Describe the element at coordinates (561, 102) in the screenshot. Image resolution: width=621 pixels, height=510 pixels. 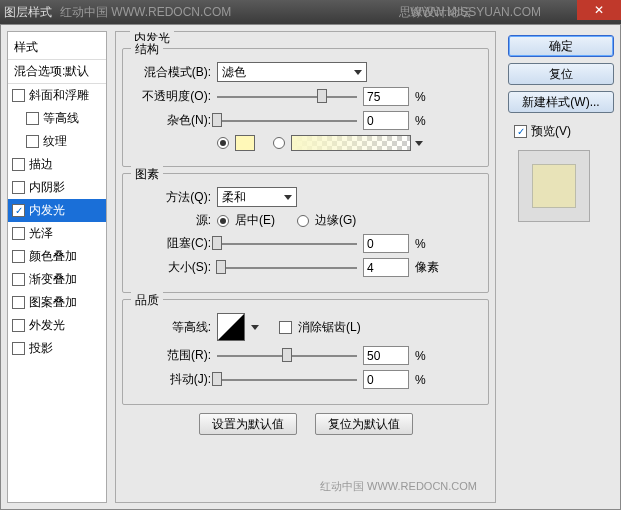
I see `new-style-button: 新建样式(W)...` at that location.